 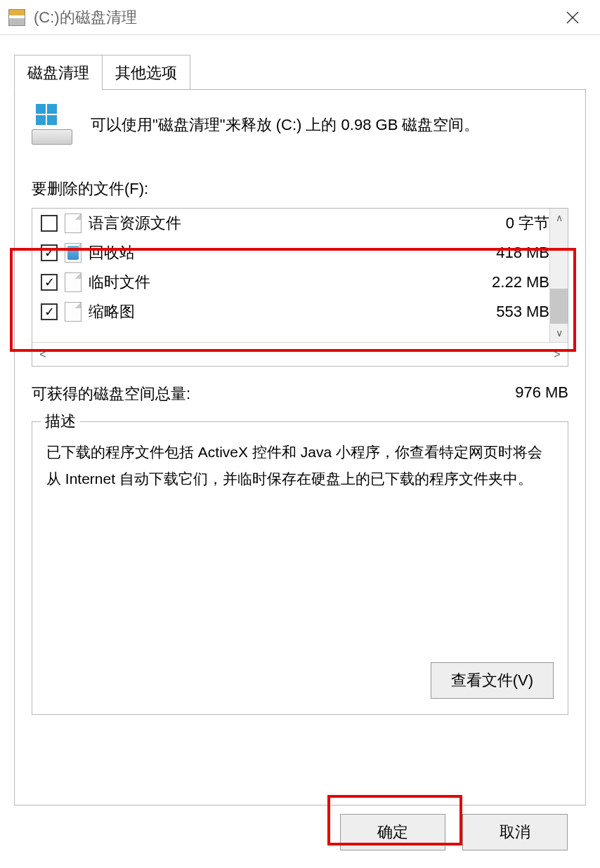 What do you see at coordinates (291, 18) in the screenshot?
I see `window-title: (C:)的磁盘清理` at bounding box center [291, 18].